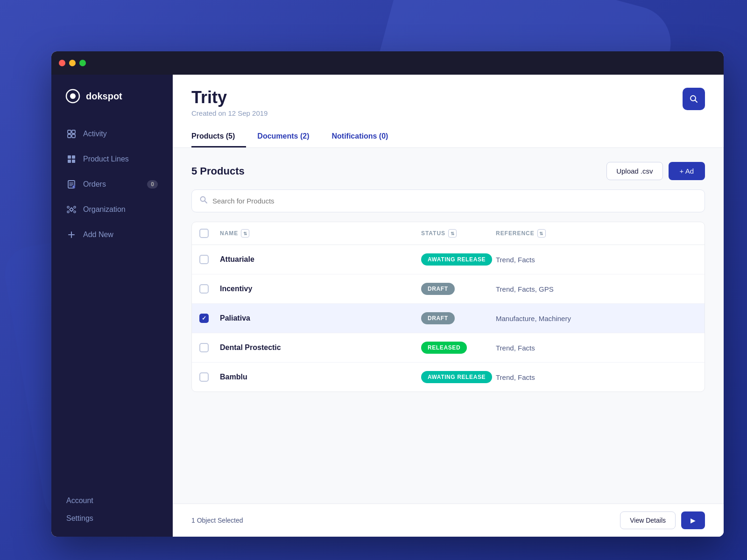  Describe the element at coordinates (112, 235) in the screenshot. I see `sidebar-item-add-new: Add New` at that location.